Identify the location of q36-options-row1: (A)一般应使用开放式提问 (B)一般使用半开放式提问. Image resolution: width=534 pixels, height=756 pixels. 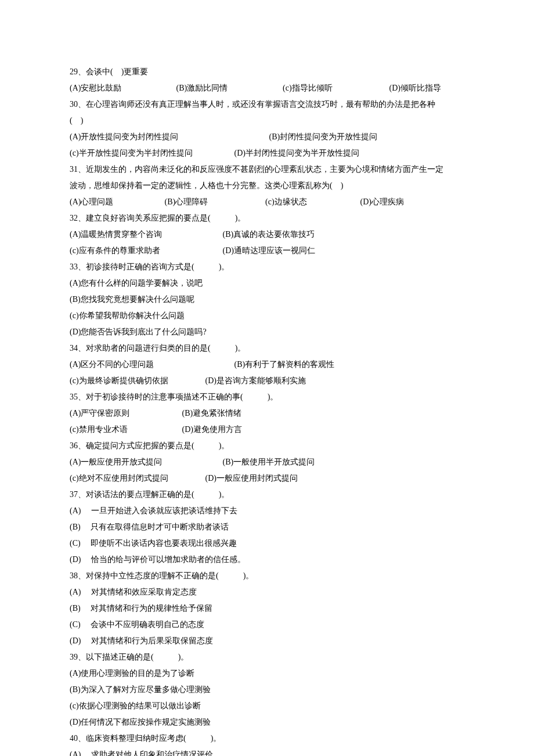
(267, 462).